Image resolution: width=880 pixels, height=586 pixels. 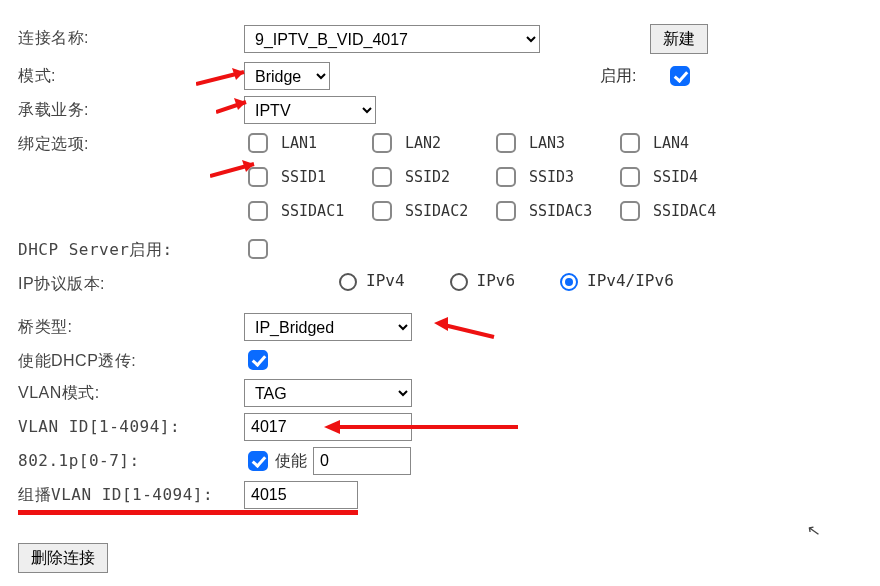 I want to click on label-mcast-vlan: 组播VLAN ID[1-4094]:, so click(x=131, y=494).